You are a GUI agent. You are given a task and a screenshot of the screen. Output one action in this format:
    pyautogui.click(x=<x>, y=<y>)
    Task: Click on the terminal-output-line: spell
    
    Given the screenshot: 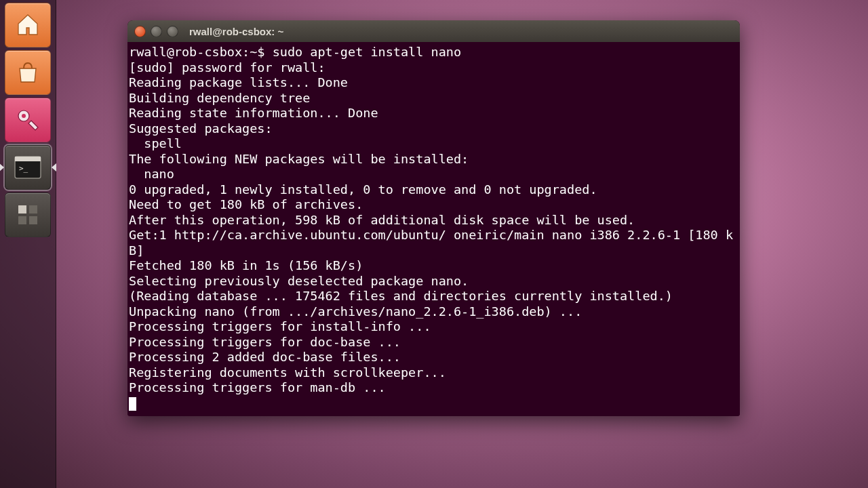 What is the action you would take?
    pyautogui.click(x=434, y=144)
    